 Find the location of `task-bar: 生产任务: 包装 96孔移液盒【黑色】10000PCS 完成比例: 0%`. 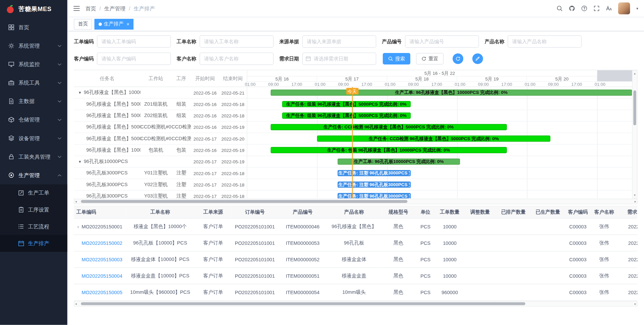

task-bar: 生产任务: 包装 96孔移液盒【黑色】10000PCS 完成比例: 0% is located at coordinates (389, 150).